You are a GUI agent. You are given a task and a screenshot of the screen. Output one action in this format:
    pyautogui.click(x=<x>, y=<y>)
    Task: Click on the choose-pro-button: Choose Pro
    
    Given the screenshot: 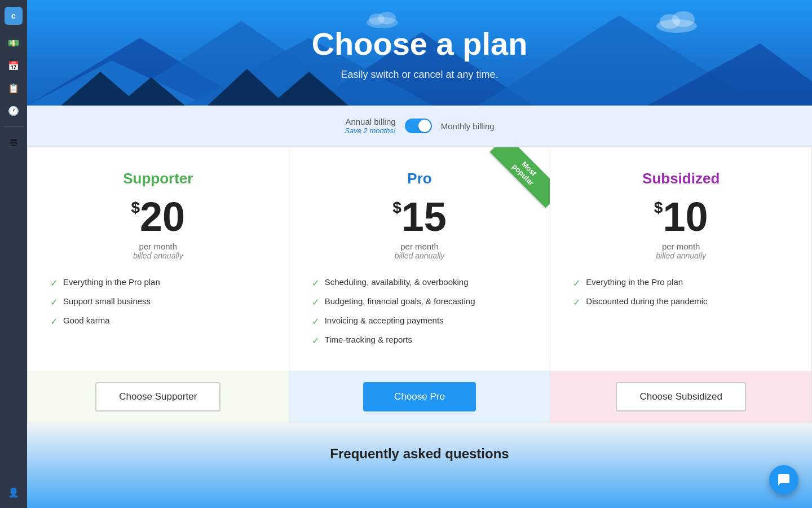 What is the action you would take?
    pyautogui.click(x=420, y=397)
    